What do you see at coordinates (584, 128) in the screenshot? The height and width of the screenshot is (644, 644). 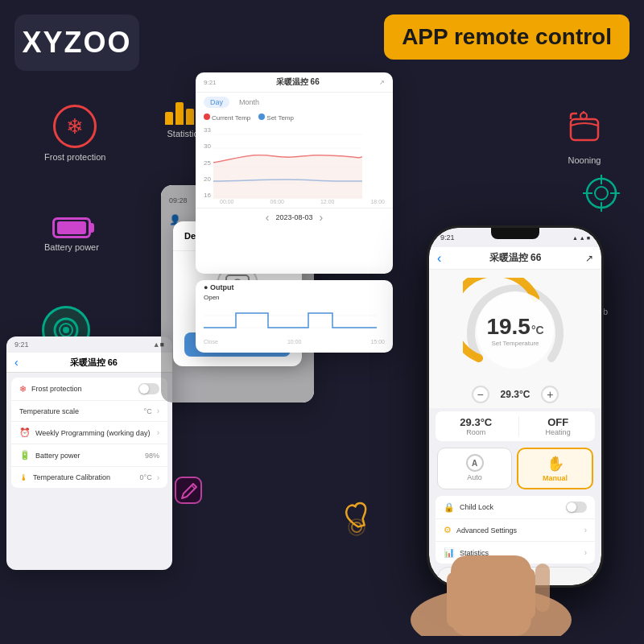 I see `nooning-icon` at bounding box center [584, 128].